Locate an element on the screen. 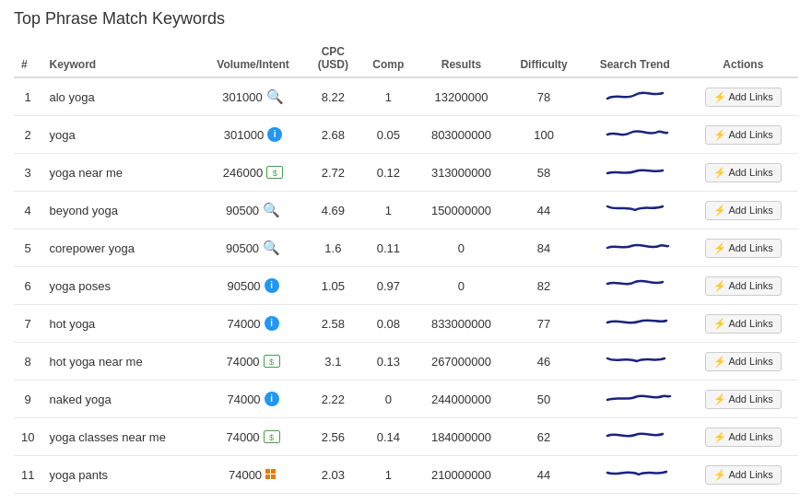  col-volume: Volume/Intent is located at coordinates (253, 59).